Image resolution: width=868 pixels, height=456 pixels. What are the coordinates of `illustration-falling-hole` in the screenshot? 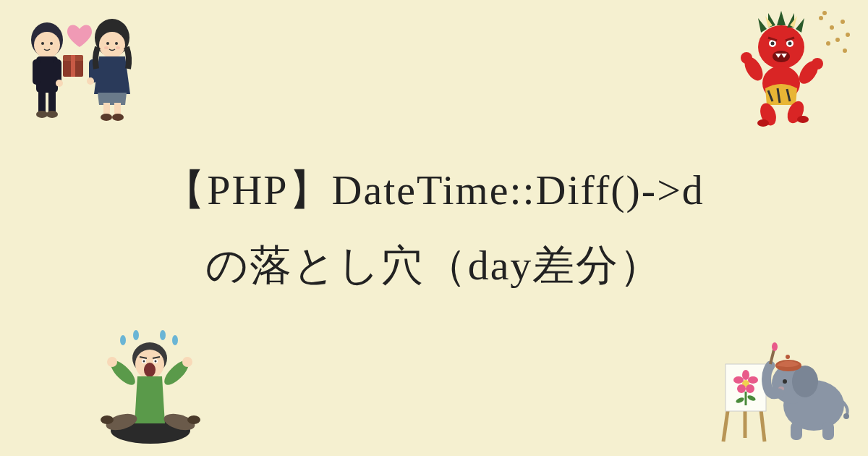 It's located at (150, 389).